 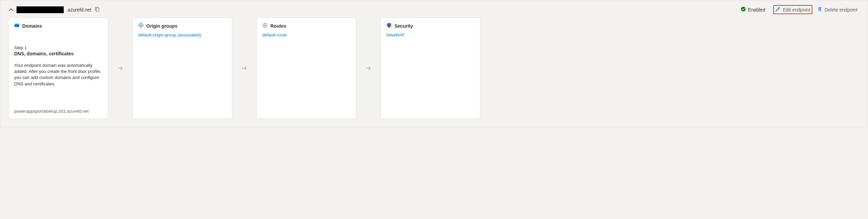 What do you see at coordinates (182, 35) in the screenshot?
I see `origin-group-link: default-origin-group (associated)` at bounding box center [182, 35].